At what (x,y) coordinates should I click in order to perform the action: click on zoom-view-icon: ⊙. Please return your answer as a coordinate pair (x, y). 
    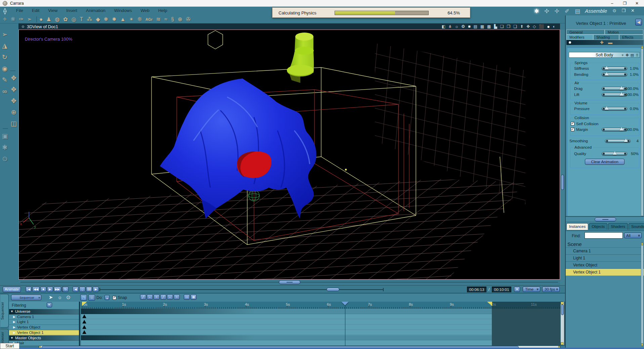
    Looking at the image, I should click on (5, 159).